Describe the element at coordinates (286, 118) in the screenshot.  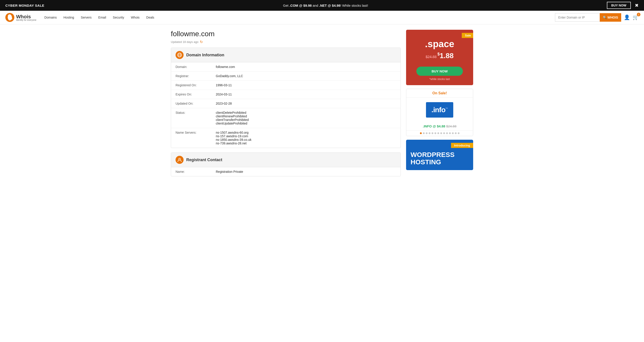
I see `table-row: Status:clientDeleteProhibited clientRene…` at that location.